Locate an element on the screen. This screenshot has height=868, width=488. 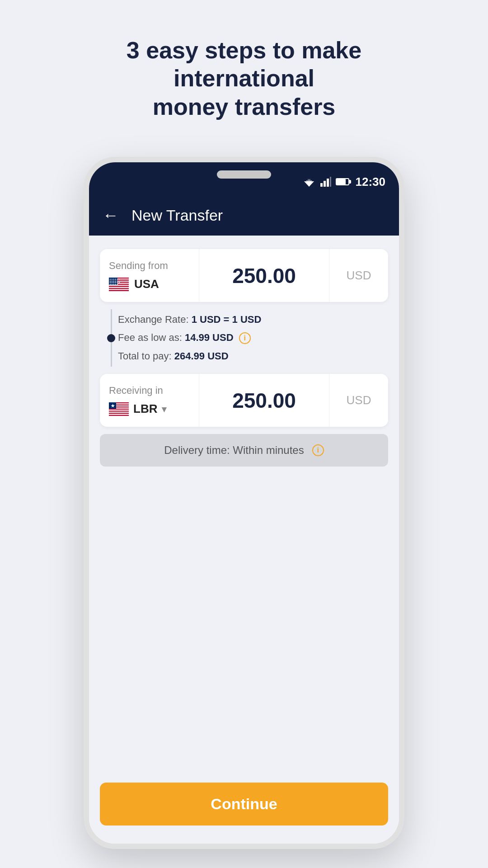
app-bar: ← New Transfer is located at coordinates (244, 215).